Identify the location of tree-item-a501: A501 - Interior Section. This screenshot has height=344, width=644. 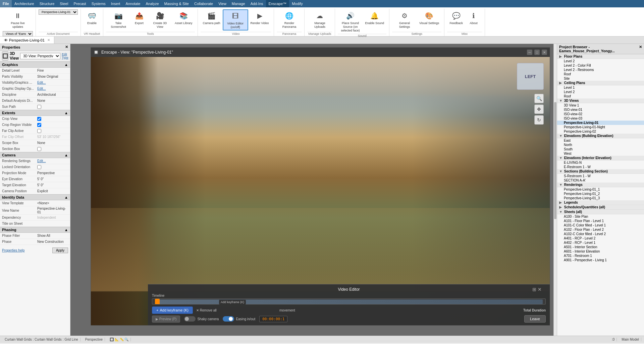
(600, 247).